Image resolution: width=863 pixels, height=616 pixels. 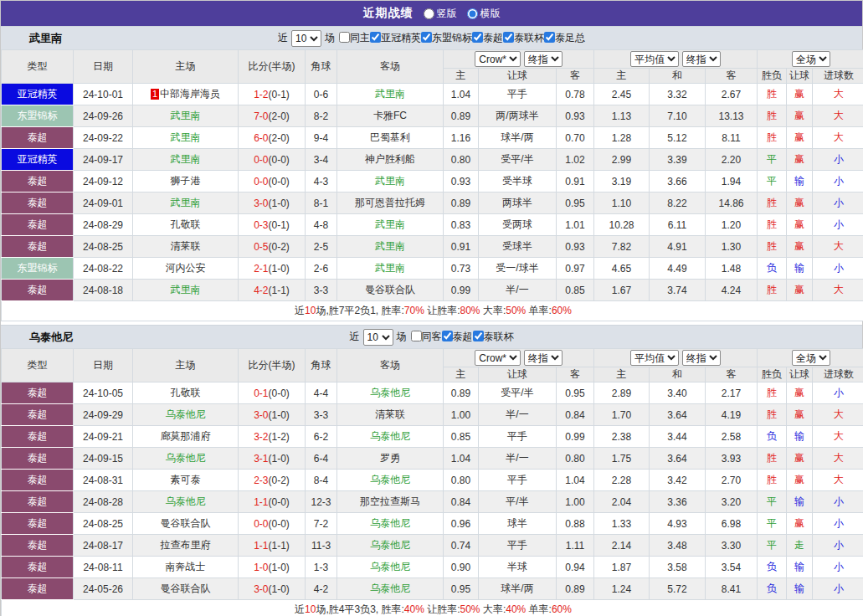 What do you see at coordinates (461, 524) in the screenshot?
I see `odds-home: 0.96` at bounding box center [461, 524].